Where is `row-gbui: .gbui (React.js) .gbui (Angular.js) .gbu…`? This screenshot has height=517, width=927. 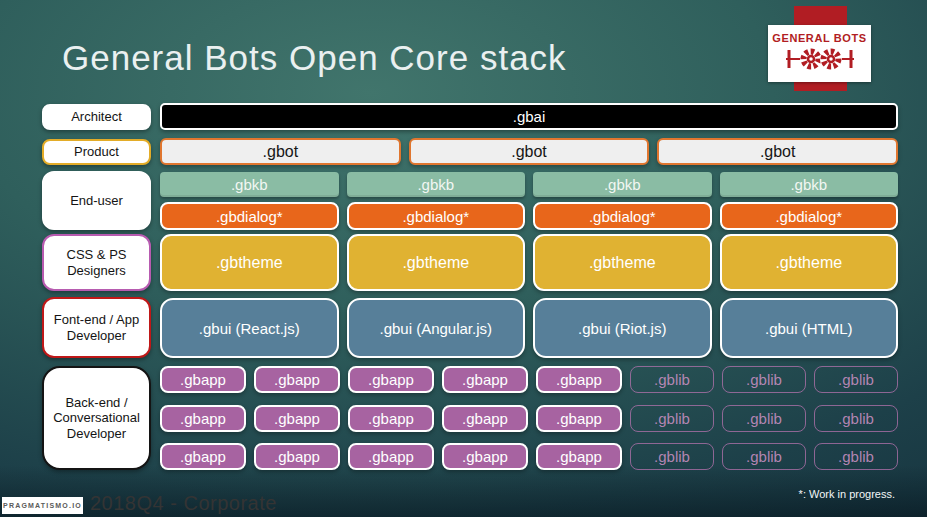
row-gbui: .gbui (React.js) .gbui (Angular.js) .gbu… is located at coordinates (529, 328).